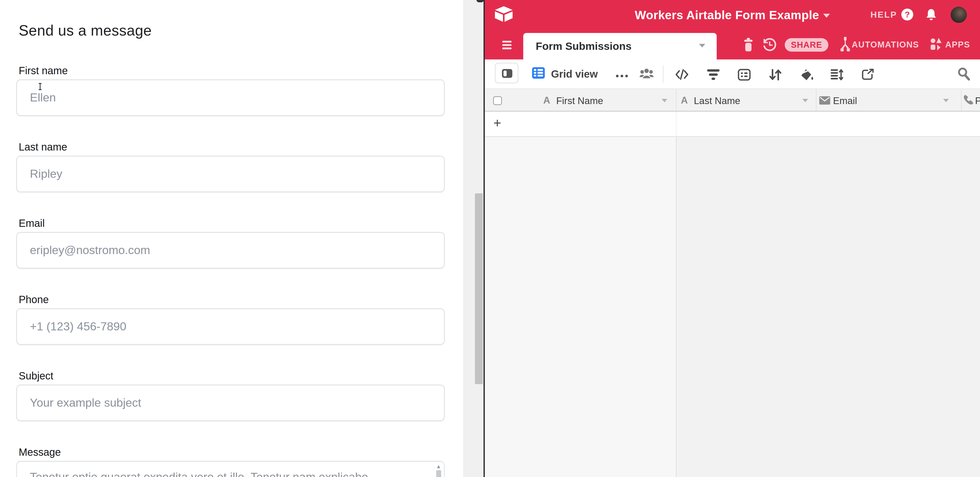 Image resolution: width=980 pixels, height=477 pixels. Describe the element at coordinates (978, 101) in the screenshot. I see `column-header-phone: Phone` at that location.